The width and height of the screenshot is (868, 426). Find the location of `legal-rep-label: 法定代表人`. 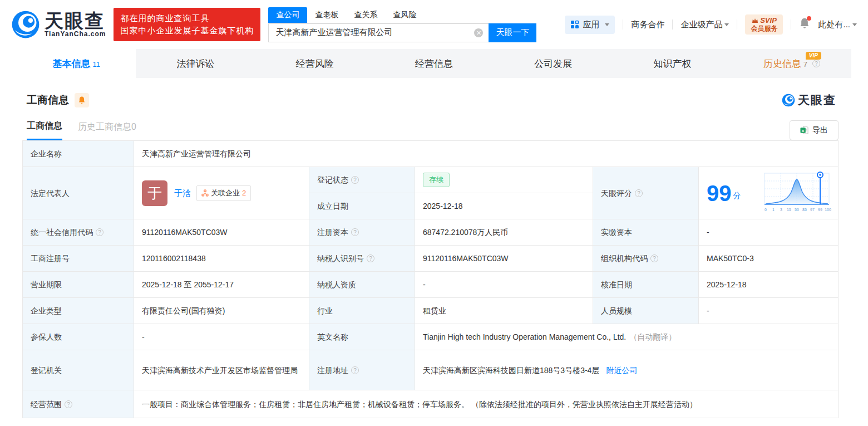

legal-rep-label: 法定代表人 is located at coordinates (78, 193).